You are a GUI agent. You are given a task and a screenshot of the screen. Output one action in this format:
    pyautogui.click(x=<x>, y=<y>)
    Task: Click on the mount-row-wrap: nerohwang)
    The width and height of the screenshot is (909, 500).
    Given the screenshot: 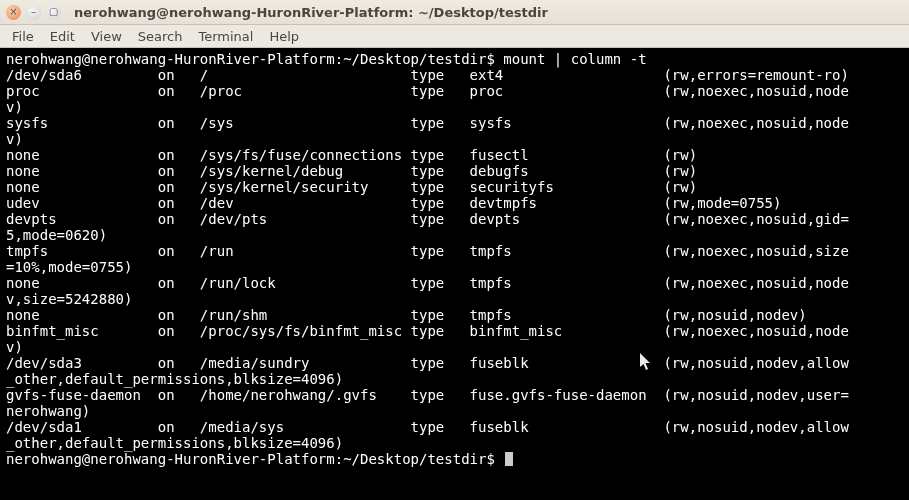 What is the action you would take?
    pyautogui.click(x=48, y=411)
    